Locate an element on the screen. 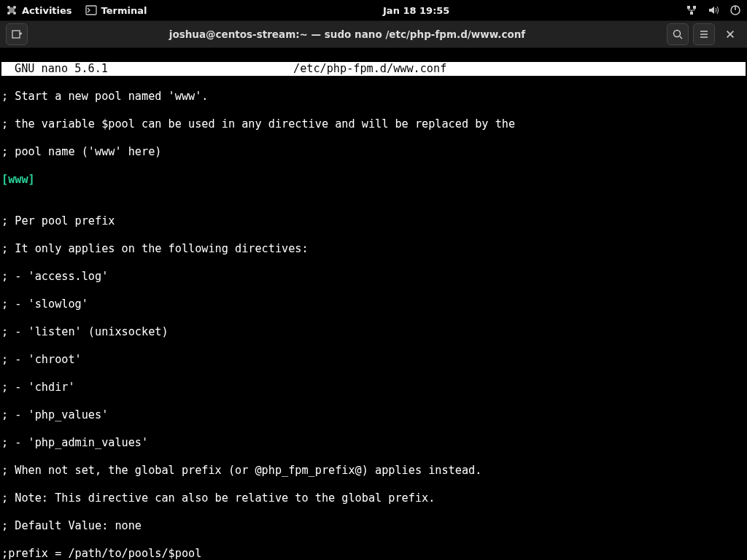 The height and width of the screenshot is (560, 747). menu-button is located at coordinates (704, 34).